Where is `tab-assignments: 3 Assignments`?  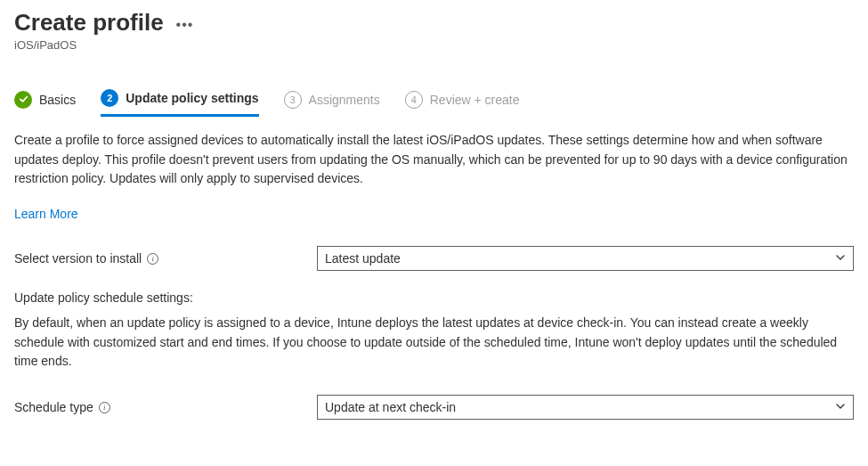
tab-assignments: 3 Assignments is located at coordinates (332, 103).